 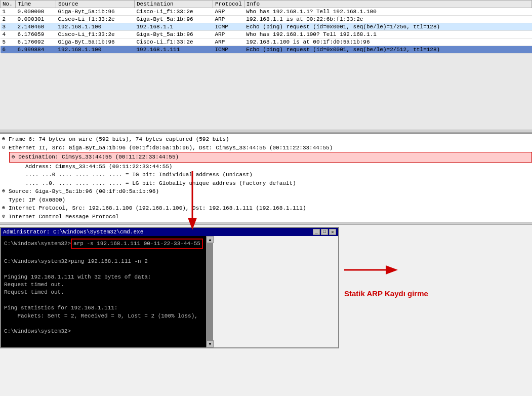 What do you see at coordinates (266, 217) in the screenshot?
I see `icmp-detail-line: ⊕ Internet Control Message Protocol` at bounding box center [266, 217].